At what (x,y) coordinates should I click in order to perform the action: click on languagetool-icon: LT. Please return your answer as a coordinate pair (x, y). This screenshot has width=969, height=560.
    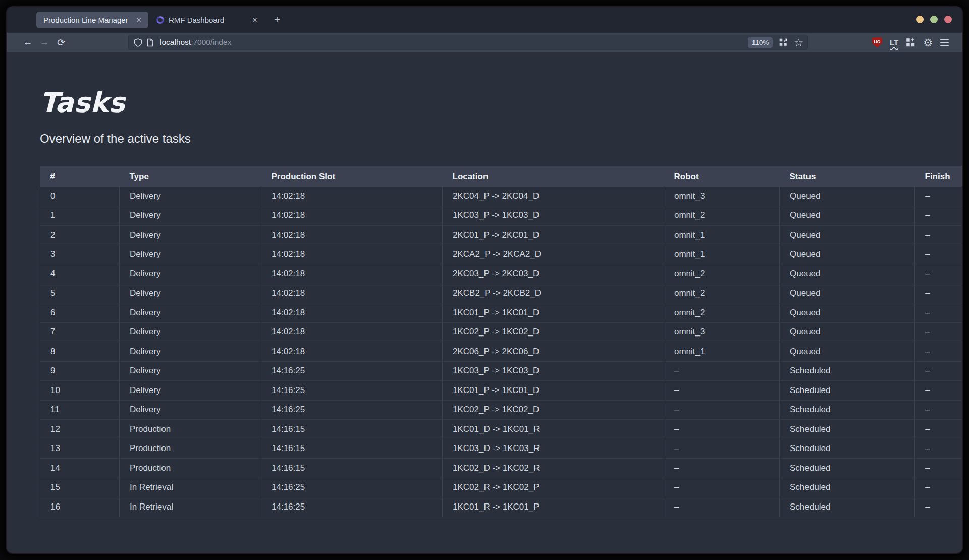
    Looking at the image, I should click on (894, 42).